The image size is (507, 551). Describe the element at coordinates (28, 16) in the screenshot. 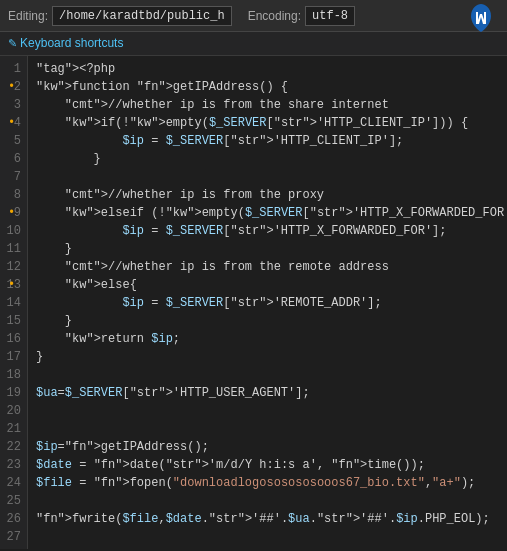

I see `editing-label: Editing:` at that location.